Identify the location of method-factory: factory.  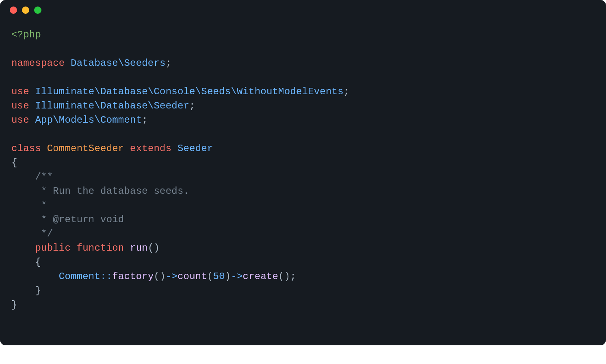
(133, 276).